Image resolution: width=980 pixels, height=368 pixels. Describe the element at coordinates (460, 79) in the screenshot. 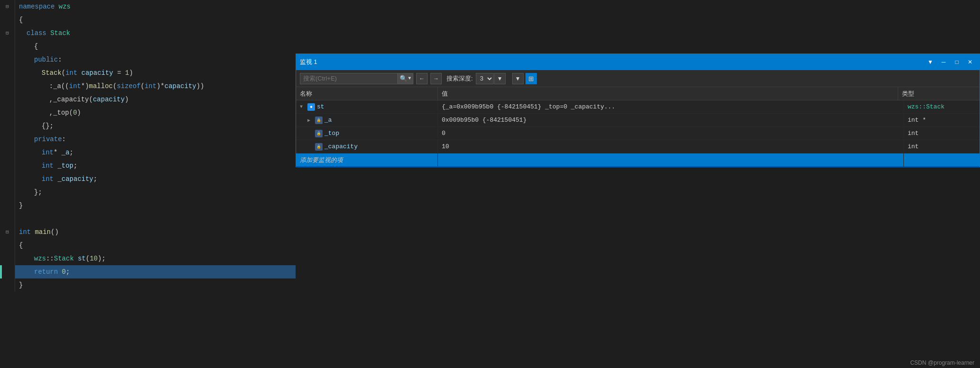

I see `depth-label: 搜索深度:` at that location.